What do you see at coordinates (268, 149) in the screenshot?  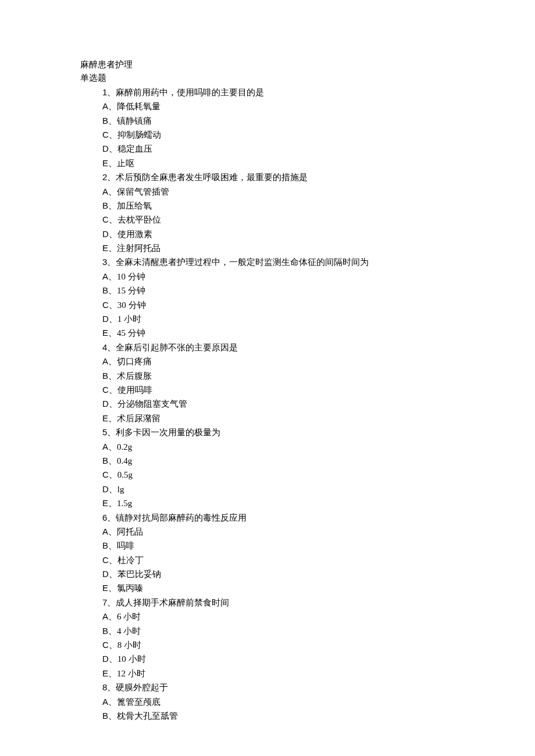 I see `option-line: D、稳定血压` at bounding box center [268, 149].